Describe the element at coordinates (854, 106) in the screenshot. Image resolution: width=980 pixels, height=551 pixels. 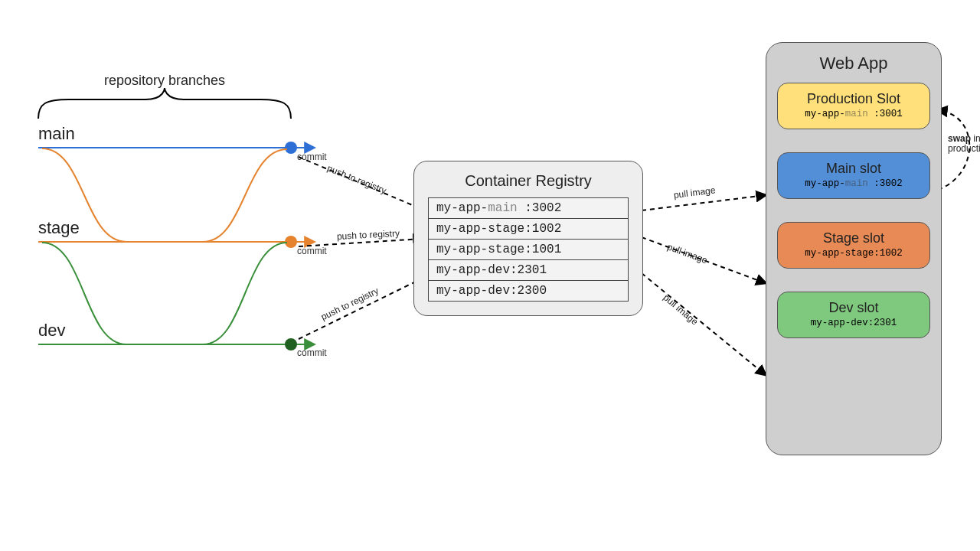
I see `slot-production: Production Slot my-app-main :3001` at that location.